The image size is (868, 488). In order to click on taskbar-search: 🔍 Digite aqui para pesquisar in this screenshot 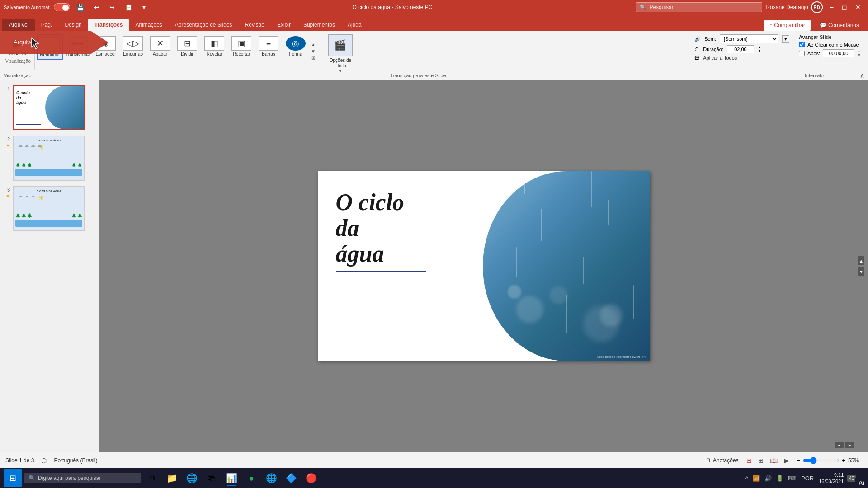, I will do `click(82, 478)`.